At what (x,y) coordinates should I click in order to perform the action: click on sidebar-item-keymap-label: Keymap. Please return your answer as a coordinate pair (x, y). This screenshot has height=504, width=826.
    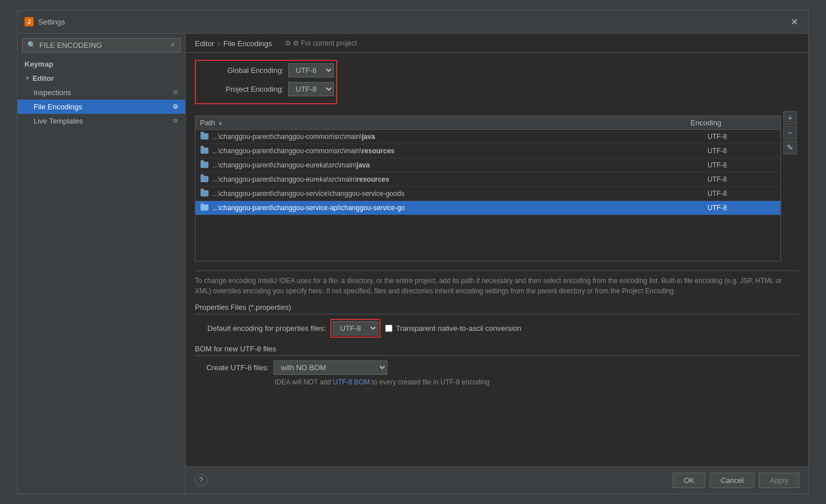
    Looking at the image, I should click on (39, 64).